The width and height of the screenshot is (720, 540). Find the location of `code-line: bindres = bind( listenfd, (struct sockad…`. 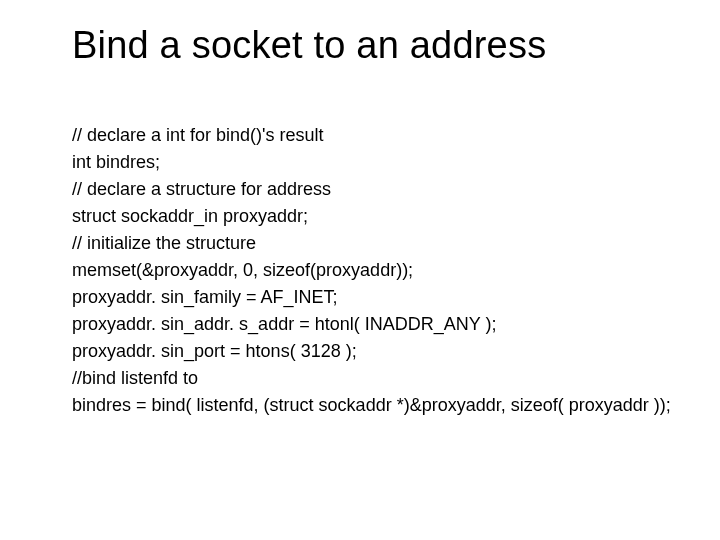

code-line: bindres = bind( listenfd, (struct sockad… is located at coordinates (372, 405).